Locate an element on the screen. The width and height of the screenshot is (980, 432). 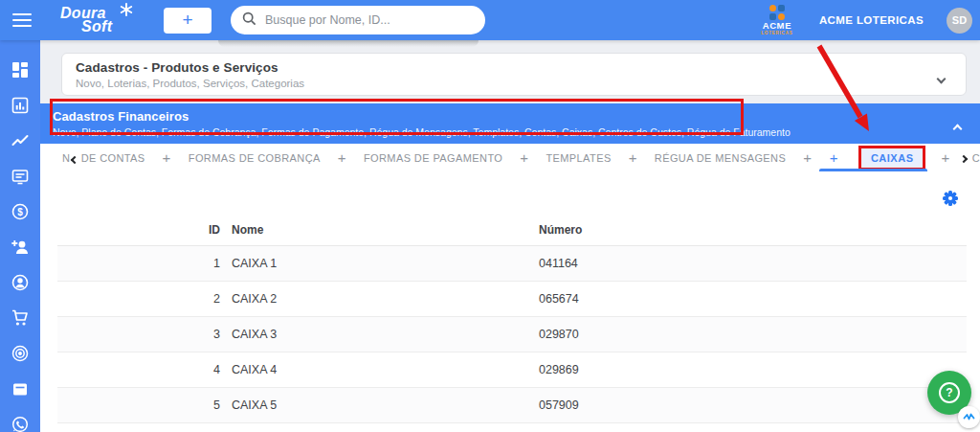
active-tab-group: + CAIXAS is located at coordinates (874, 157).